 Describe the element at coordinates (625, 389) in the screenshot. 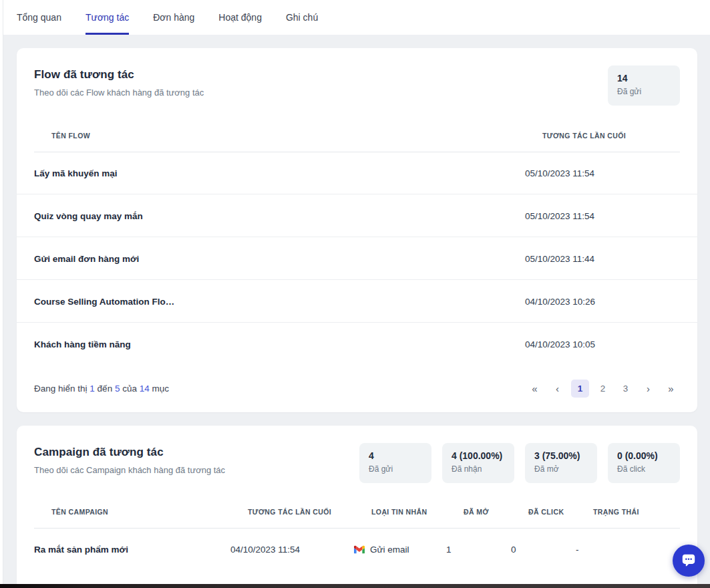

I see `page-button-3: 3` at that location.